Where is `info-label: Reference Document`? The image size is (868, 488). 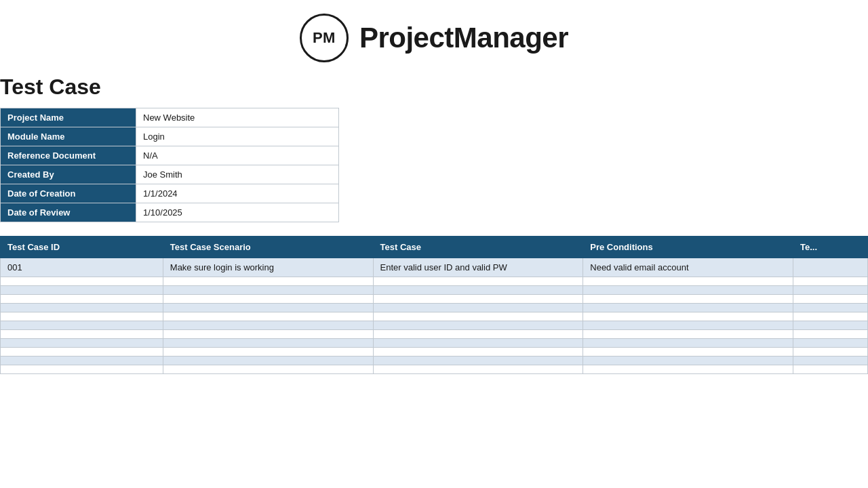 info-label: Reference Document is located at coordinates (68, 156).